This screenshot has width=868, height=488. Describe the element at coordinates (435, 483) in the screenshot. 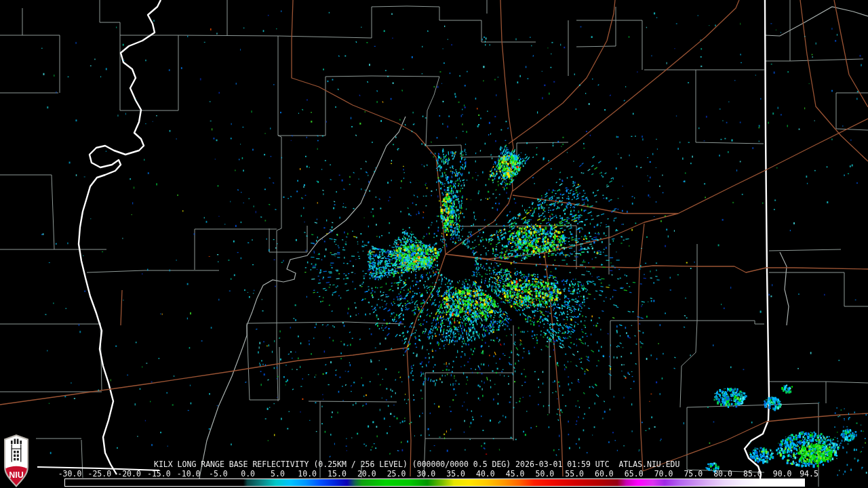

I see `colorbar-gradient` at that location.